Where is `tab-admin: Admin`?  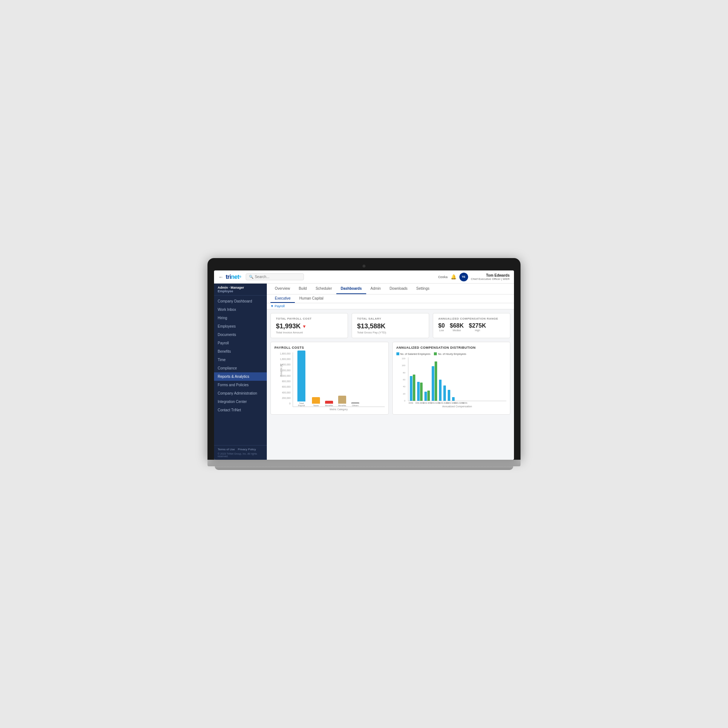
tab-admin: Admin is located at coordinates (376, 289).